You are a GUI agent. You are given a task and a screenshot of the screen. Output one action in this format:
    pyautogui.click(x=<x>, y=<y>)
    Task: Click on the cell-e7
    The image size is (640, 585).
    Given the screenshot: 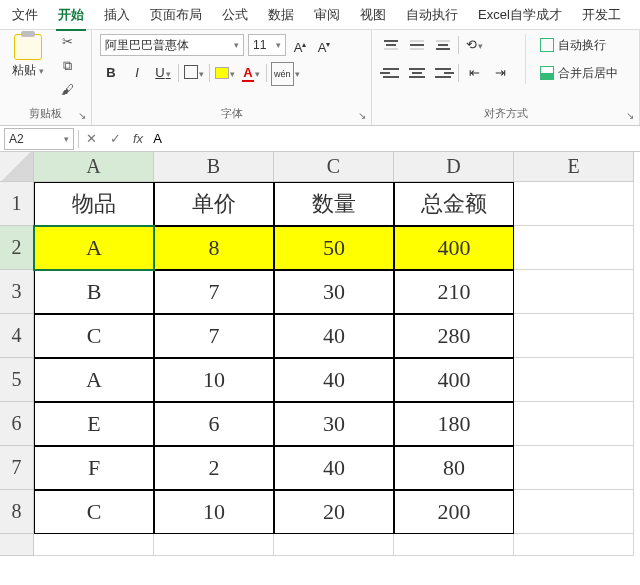 What is the action you would take?
    pyautogui.click(x=574, y=468)
    